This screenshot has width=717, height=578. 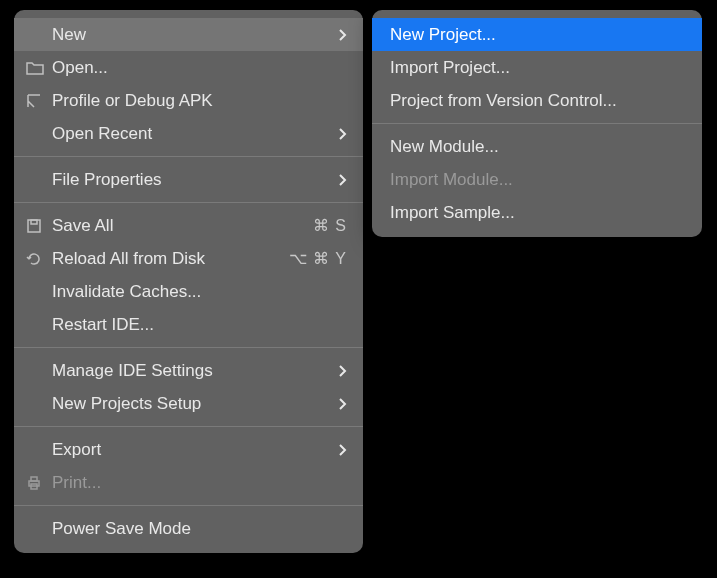 I want to click on menu-item-invalidate: Invalidate Caches..., so click(x=188, y=292).